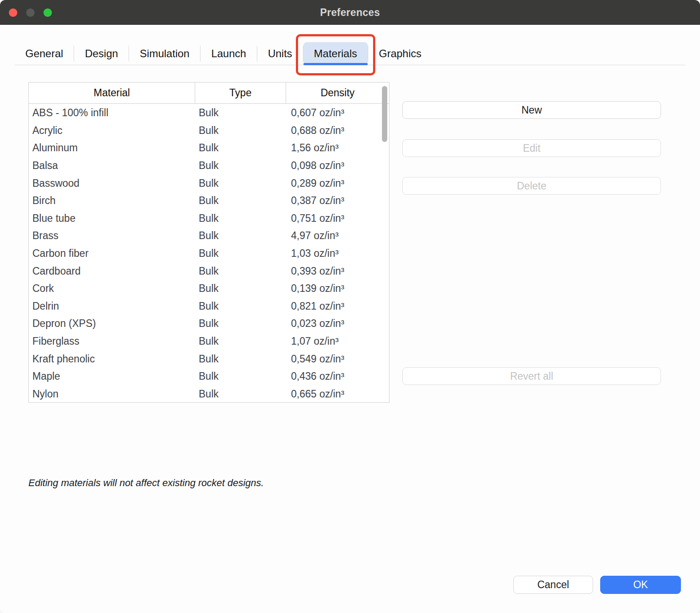 The width and height of the screenshot is (700, 613). What do you see at coordinates (44, 54) in the screenshot?
I see `tab-general: General` at bounding box center [44, 54].